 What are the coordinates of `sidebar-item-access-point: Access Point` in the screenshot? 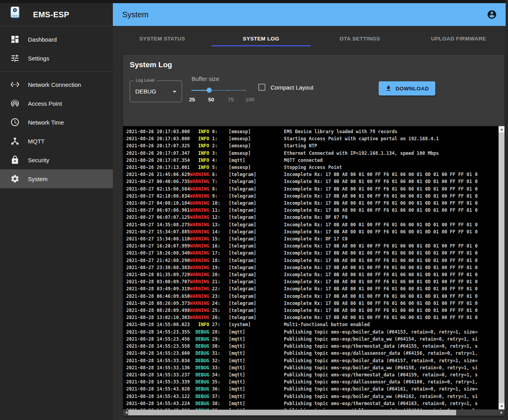 It's located at (57, 103).